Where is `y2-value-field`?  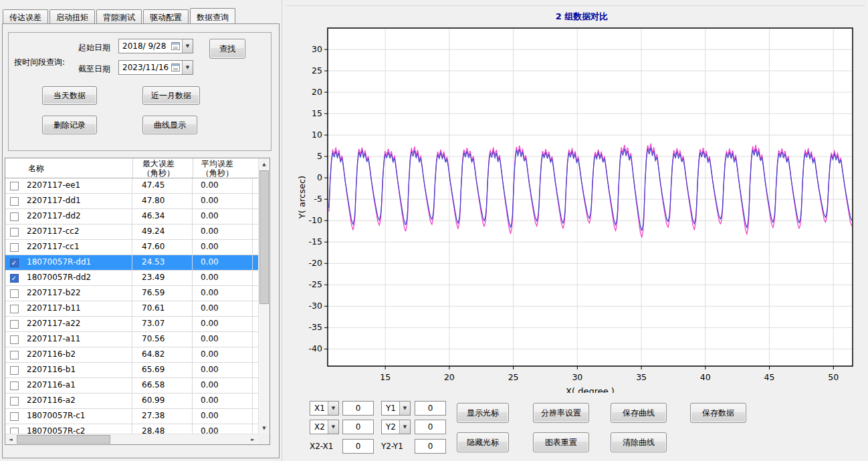 y2-value-field is located at coordinates (431, 427).